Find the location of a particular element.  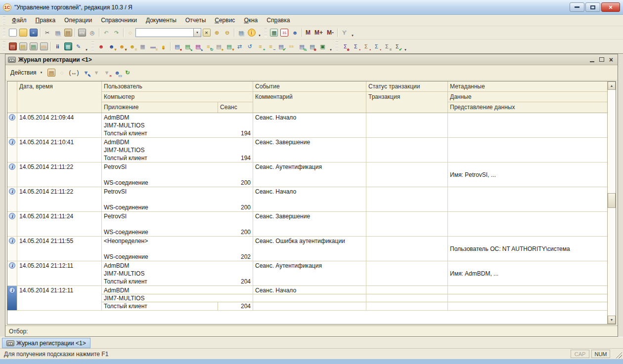

info-dropdown-caret: ▼ is located at coordinates (260, 36).